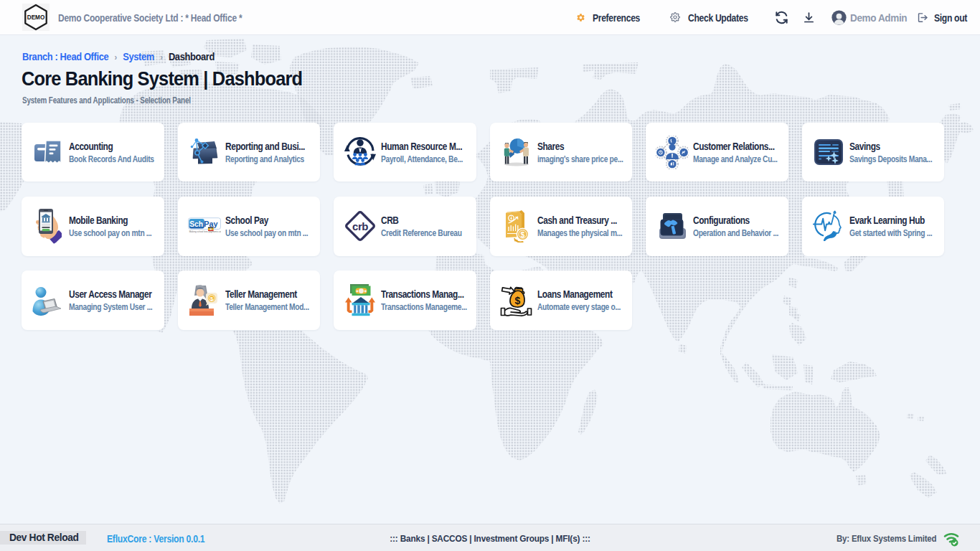 The image size is (980, 551). Describe the element at coordinates (211, 224) in the screenshot. I see `svg-text: Pay` at that location.